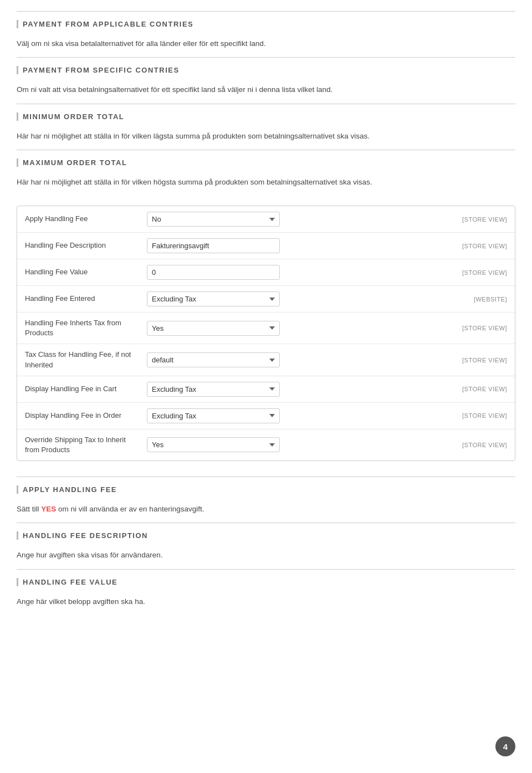  What do you see at coordinates (213, 444) in the screenshot?
I see `select-8: YesNo` at bounding box center [213, 444].